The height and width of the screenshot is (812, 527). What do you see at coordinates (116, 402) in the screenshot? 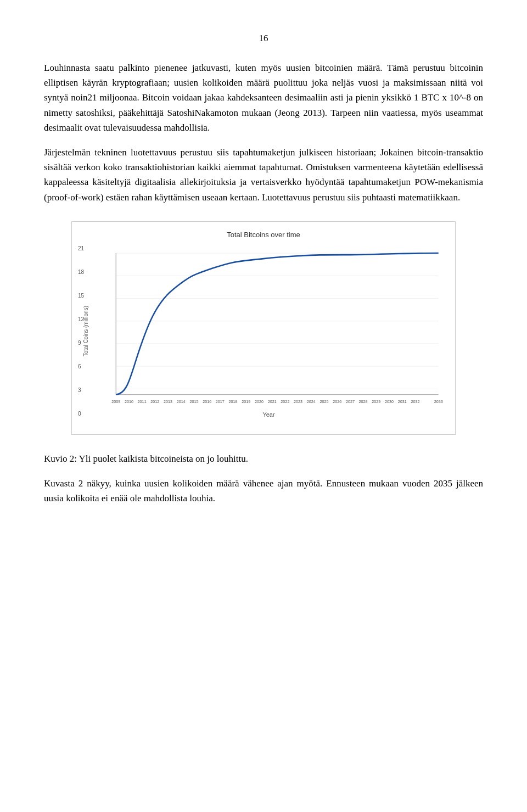
I see `svg-text: 2009` at bounding box center [116, 402].